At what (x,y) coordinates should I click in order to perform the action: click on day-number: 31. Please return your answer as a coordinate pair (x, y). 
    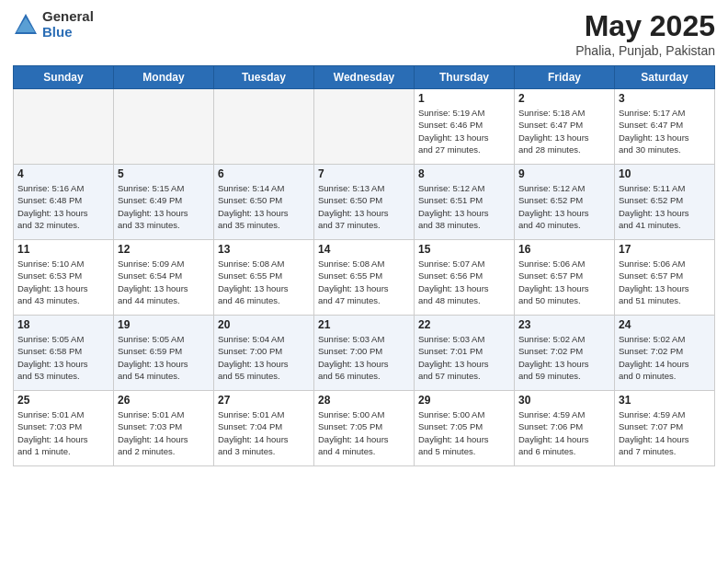
    Looking at the image, I should click on (665, 400).